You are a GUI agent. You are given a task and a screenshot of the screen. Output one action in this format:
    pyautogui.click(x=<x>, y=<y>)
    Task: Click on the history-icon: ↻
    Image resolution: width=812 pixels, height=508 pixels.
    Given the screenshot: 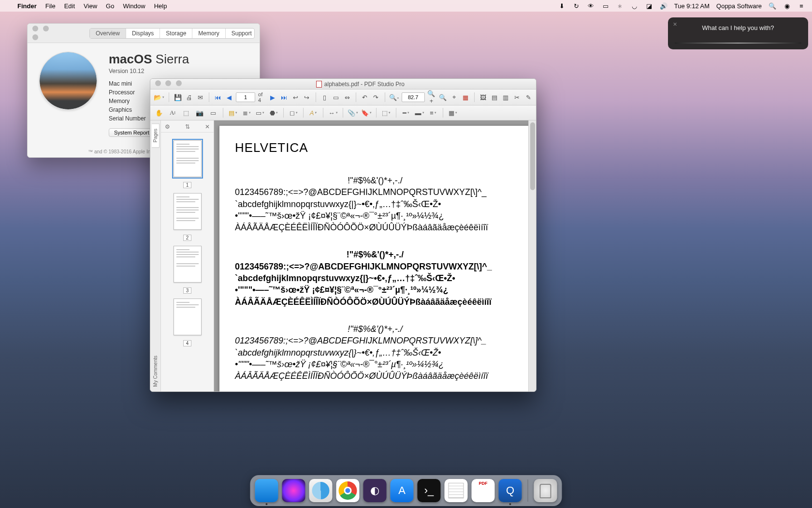 What is the action you would take?
    pyautogui.click(x=577, y=6)
    